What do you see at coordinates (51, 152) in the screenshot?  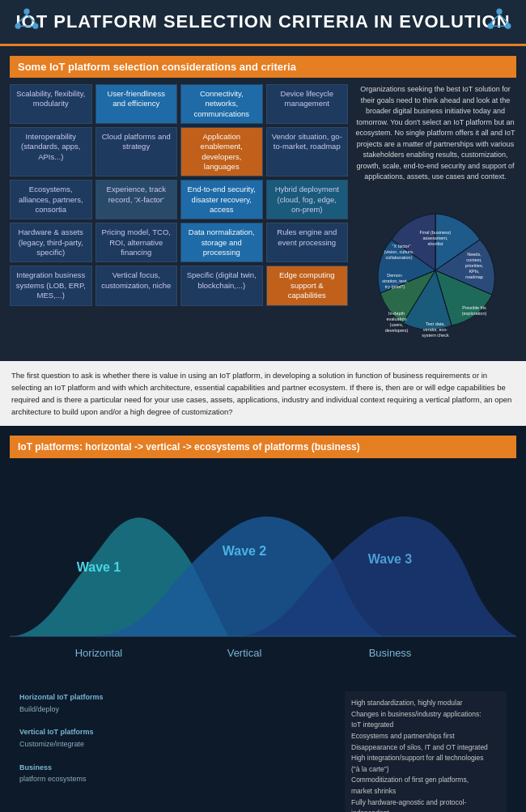 I see `grid-cell: Interoperability (standards, apps, APIs.…` at bounding box center [51, 152].